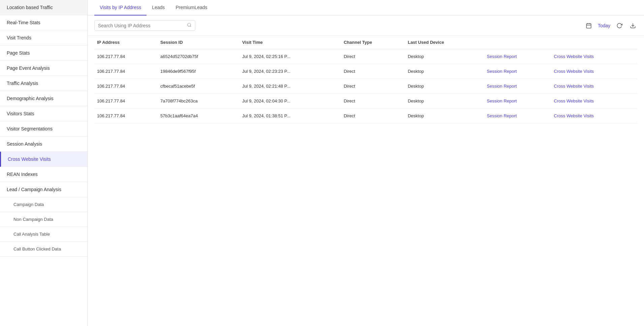 The height and width of the screenshot is (326, 644). Describe the element at coordinates (445, 42) in the screenshot. I see `col-last-used-device: Last Used Device` at that location.